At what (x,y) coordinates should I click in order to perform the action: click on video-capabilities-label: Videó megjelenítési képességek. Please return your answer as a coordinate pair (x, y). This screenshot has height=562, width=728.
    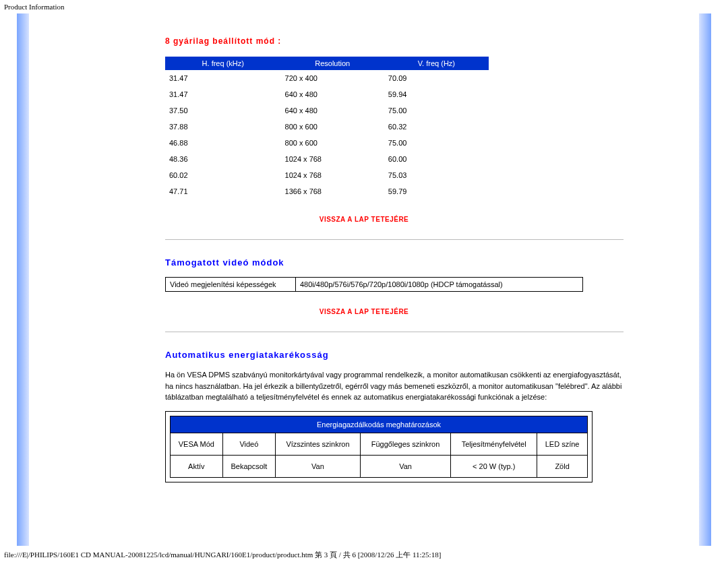
    Looking at the image, I should click on (231, 284).